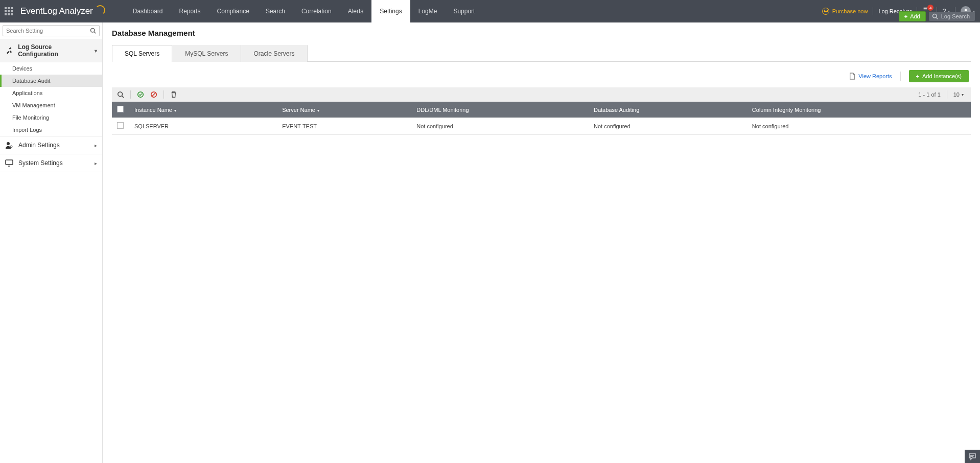 This screenshot has width=980, height=463. What do you see at coordinates (845, 11) in the screenshot?
I see `purchase-link: Purchase now` at bounding box center [845, 11].